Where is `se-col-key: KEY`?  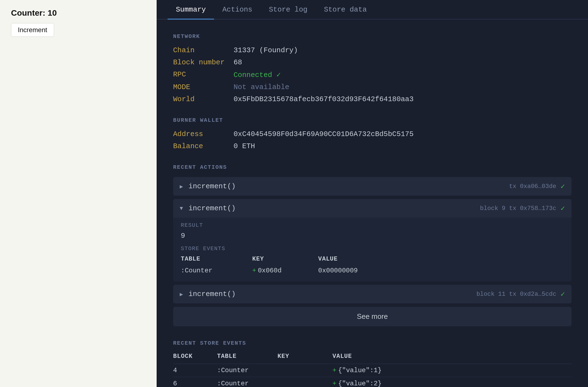
se-col-key: KEY is located at coordinates (285, 261).